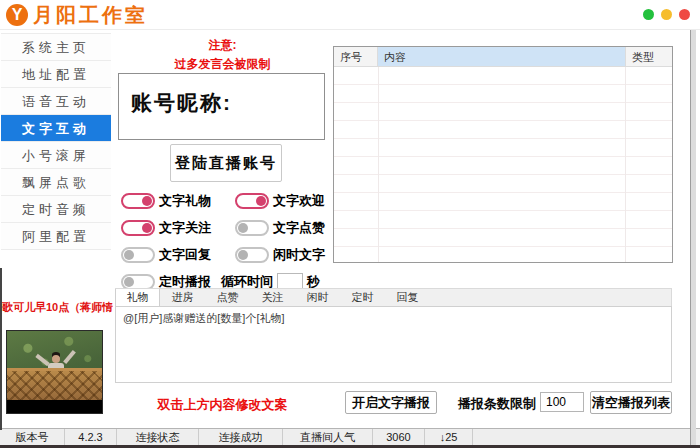 This screenshot has height=448, width=700. Describe the element at coordinates (185, 228) in the screenshot. I see `toggle-text-follow-label: 文字关注` at that location.